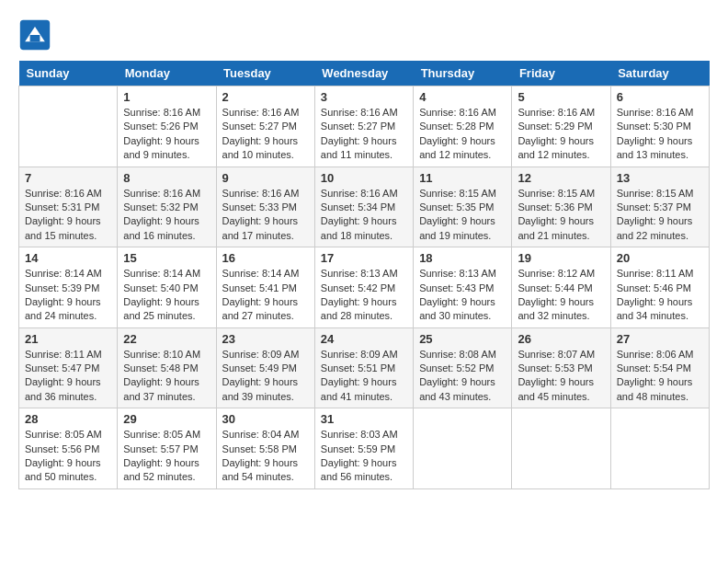 The width and height of the screenshot is (728, 563). Describe the element at coordinates (68, 258) in the screenshot. I see `day-number: 14` at that location.